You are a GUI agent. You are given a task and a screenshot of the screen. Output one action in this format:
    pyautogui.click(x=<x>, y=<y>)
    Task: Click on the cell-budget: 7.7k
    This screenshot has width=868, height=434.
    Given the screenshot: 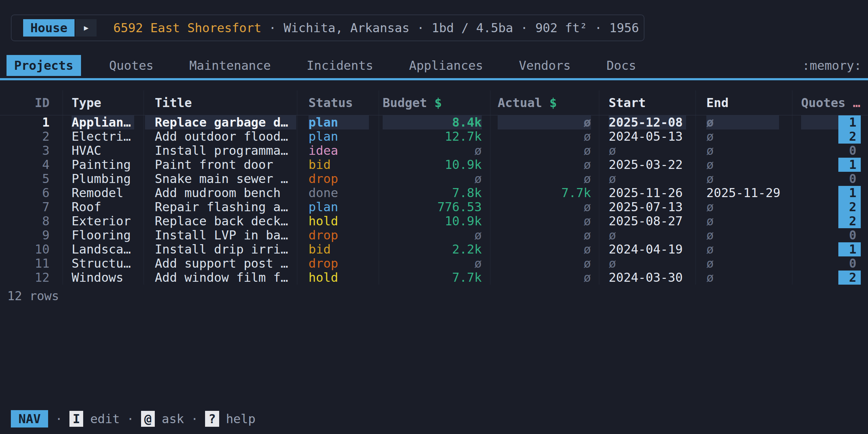 What is the action you would take?
    pyautogui.click(x=435, y=278)
    